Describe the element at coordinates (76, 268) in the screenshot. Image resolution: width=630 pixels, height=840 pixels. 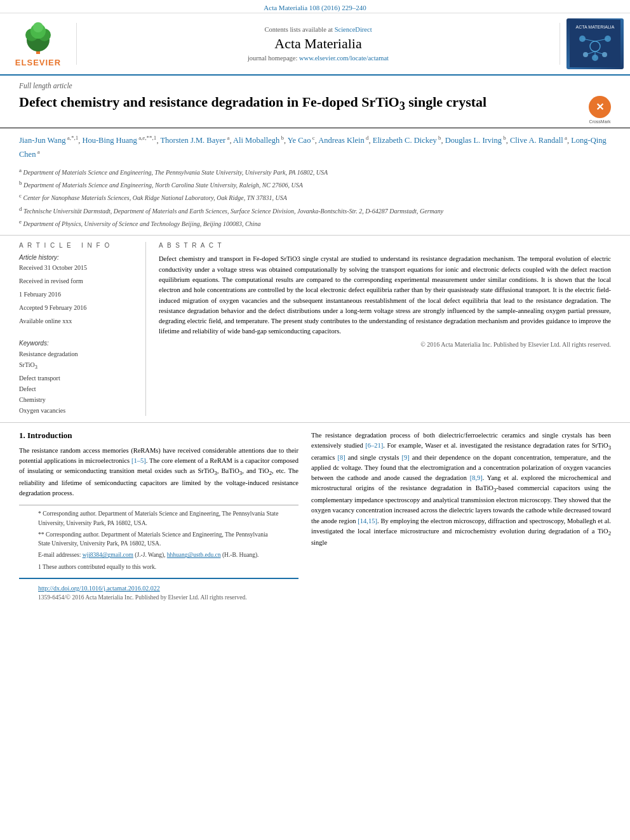
I see `received-date: Received 31 October 2015` at that location.